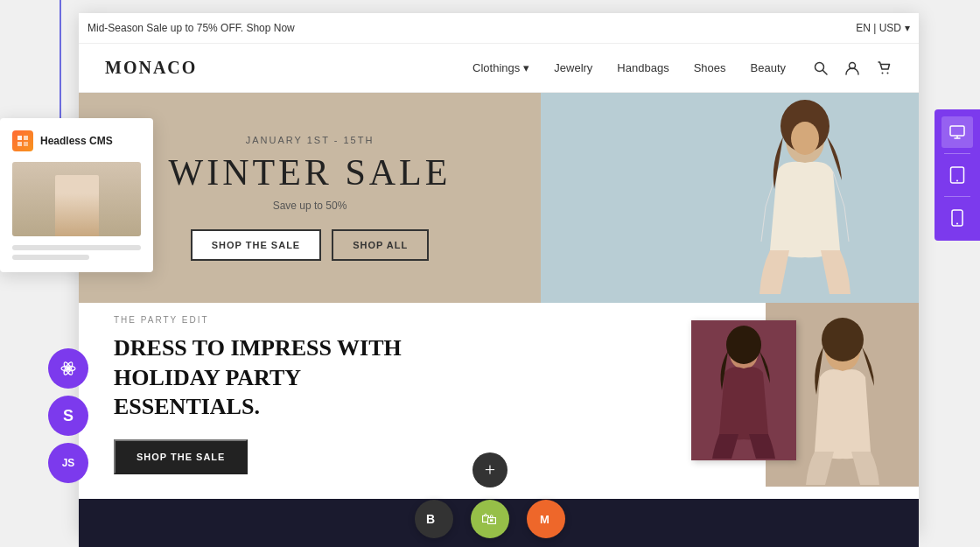 The width and height of the screenshot is (980, 547). What do you see at coordinates (500, 68) in the screenshot?
I see `nav-clothings: Clothings ▾` at bounding box center [500, 68].